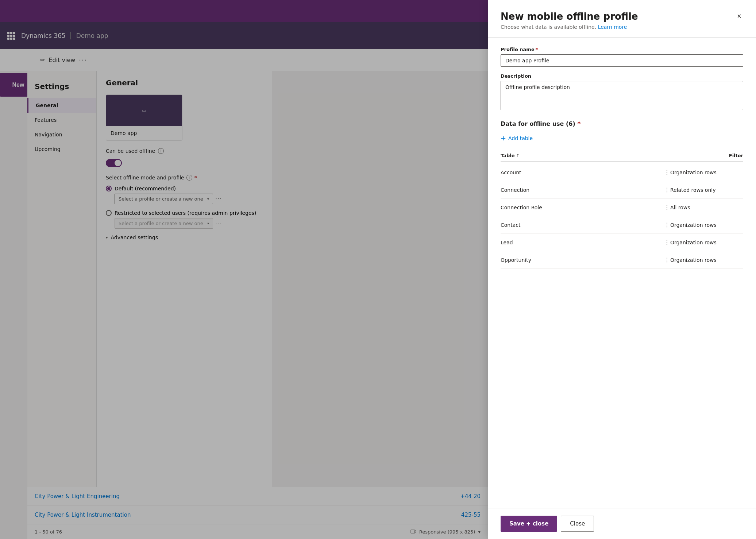 The width and height of the screenshot is (756, 539). What do you see at coordinates (622, 243) in the screenshot?
I see `table-row-lead: Lead ⋮ Organization rows` at bounding box center [622, 243].